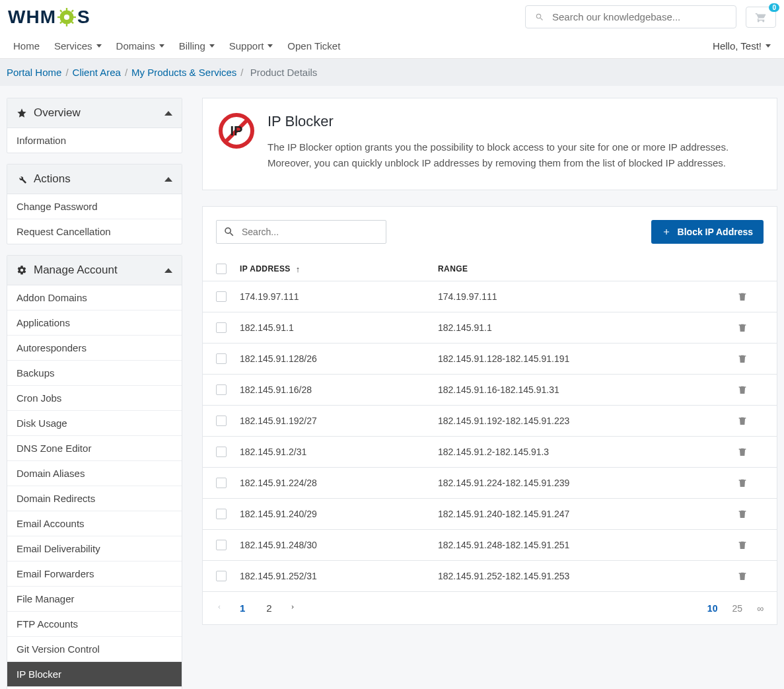 The image size is (784, 689). Describe the element at coordinates (760, 608) in the screenshot. I see `page-size-∞: ∞` at that location.